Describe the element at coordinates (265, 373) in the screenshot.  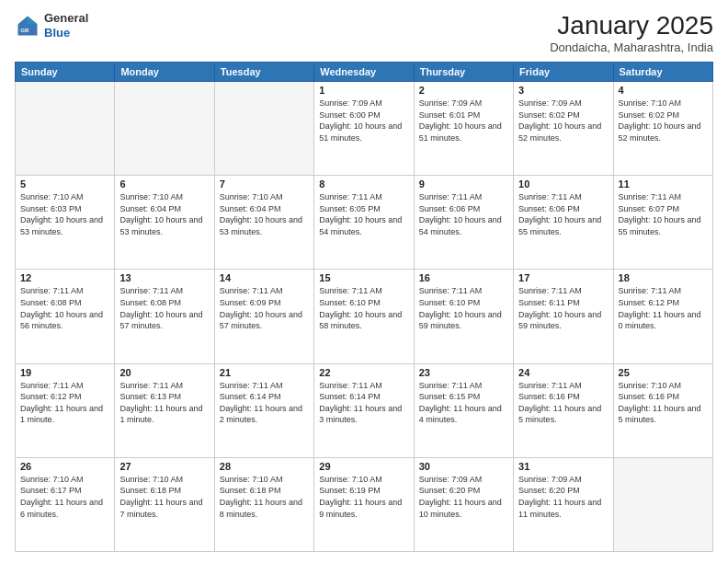
I see `day-number: 21` at that location.